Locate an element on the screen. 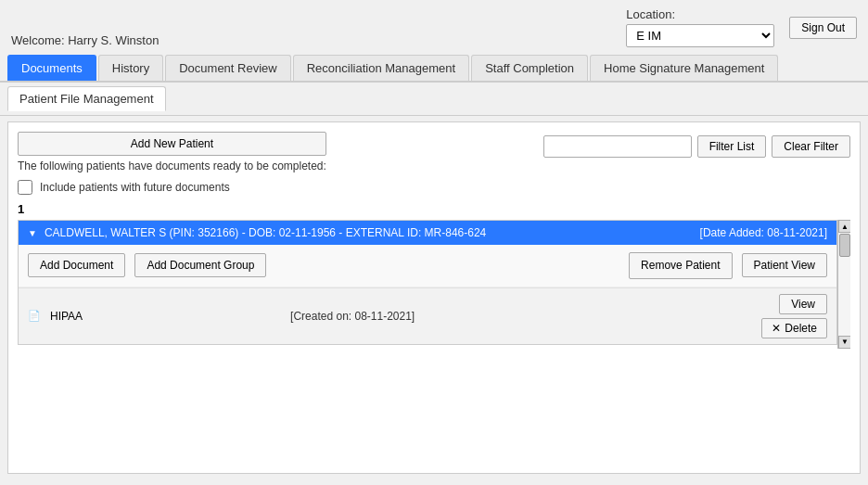 Image resolution: width=868 pixels, height=485 pixels. expand-icon: ▼ is located at coordinates (32, 234).